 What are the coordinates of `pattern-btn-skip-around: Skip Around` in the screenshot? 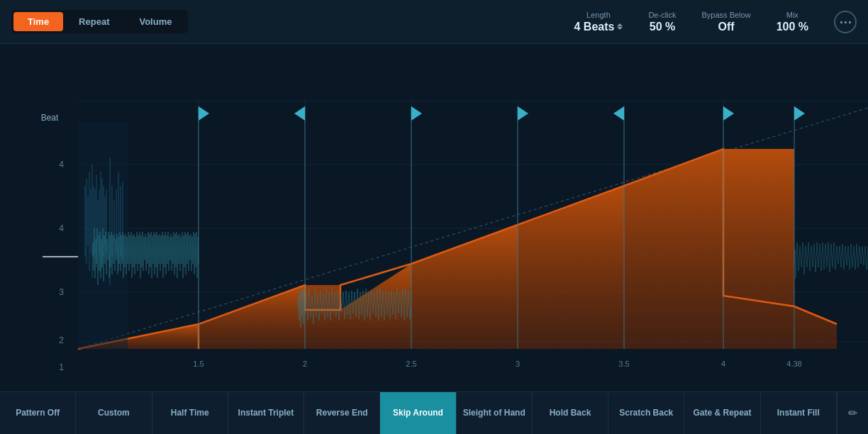 It's located at (418, 413).